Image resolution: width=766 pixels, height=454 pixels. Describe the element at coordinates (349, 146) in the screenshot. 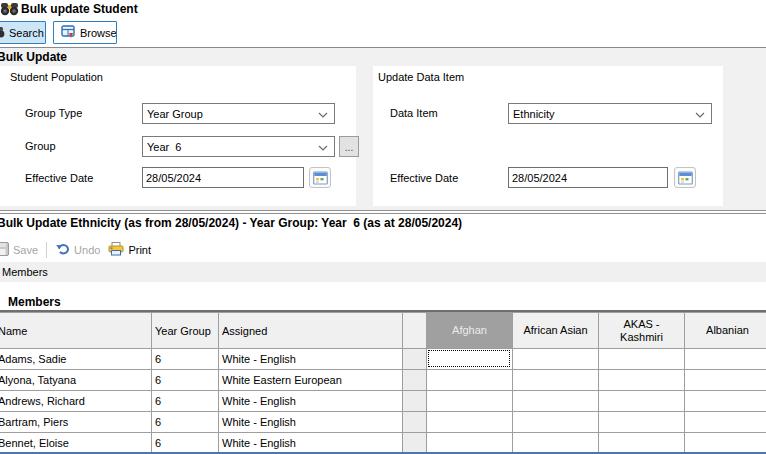

I see `group-browse-button: ...` at that location.